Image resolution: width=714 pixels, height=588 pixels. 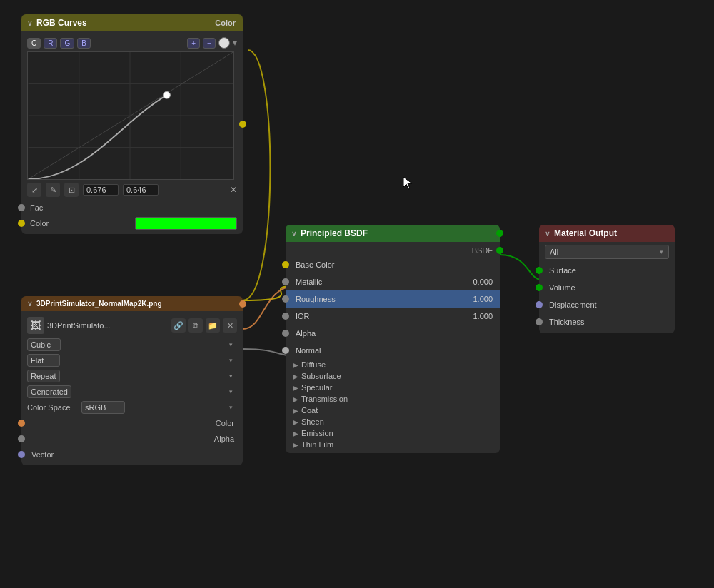 I want to click on principled-chevron: ∨, so click(x=294, y=234).